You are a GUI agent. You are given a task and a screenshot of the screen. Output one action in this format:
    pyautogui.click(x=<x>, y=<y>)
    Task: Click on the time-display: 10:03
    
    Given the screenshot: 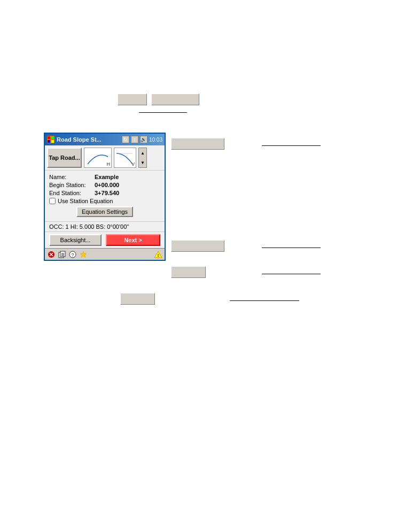 What is the action you would take?
    pyautogui.click(x=156, y=140)
    